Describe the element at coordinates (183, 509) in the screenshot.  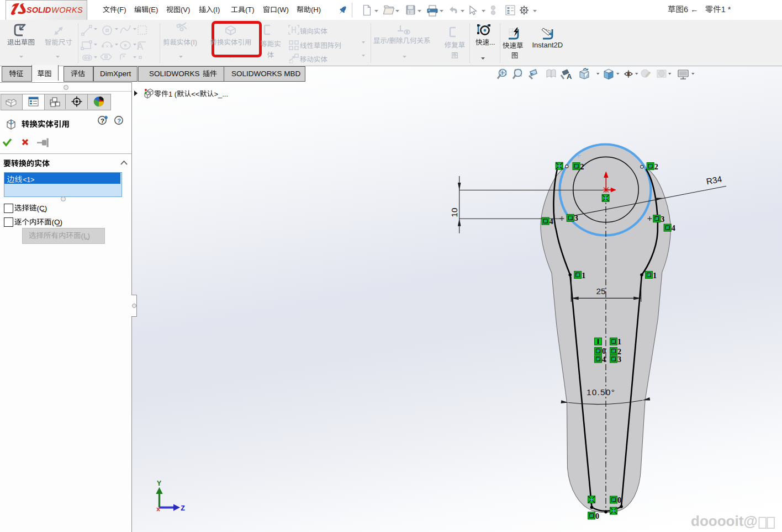
I see `svg-text: Z` at that location.